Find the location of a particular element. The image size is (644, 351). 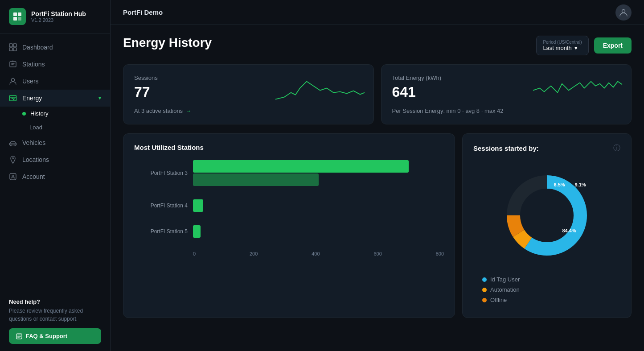

energy-sparkline is located at coordinates (578, 91).